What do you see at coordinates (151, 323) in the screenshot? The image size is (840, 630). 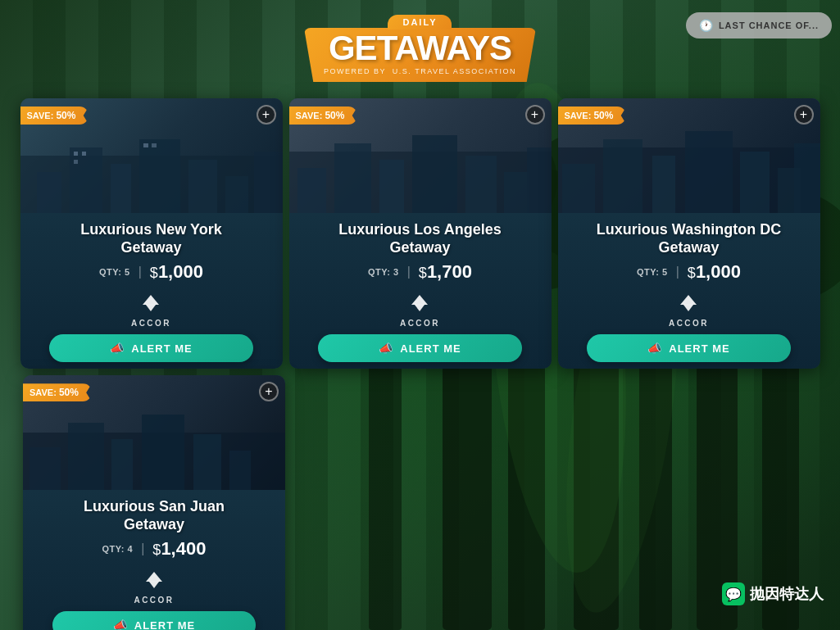 I see `accor-text-ny: ACCOR` at bounding box center [151, 323].